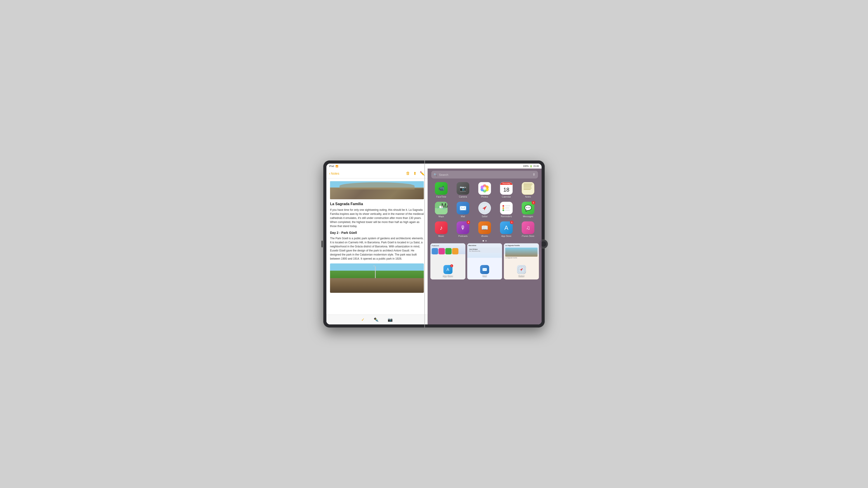 The height and width of the screenshot is (488, 868). What do you see at coordinates (375, 272) in the screenshot?
I see `park-tower` at bounding box center [375, 272].